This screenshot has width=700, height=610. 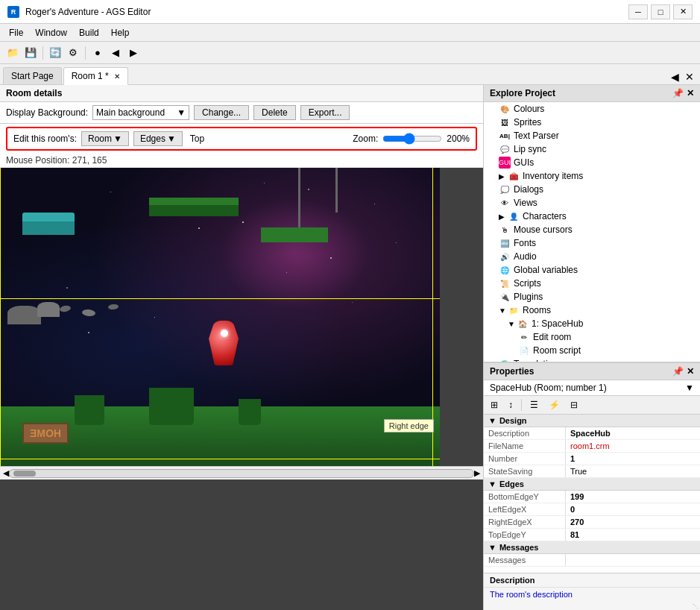 What do you see at coordinates (534, 405) in the screenshot?
I see `props-view-list: ☰` at bounding box center [534, 405].